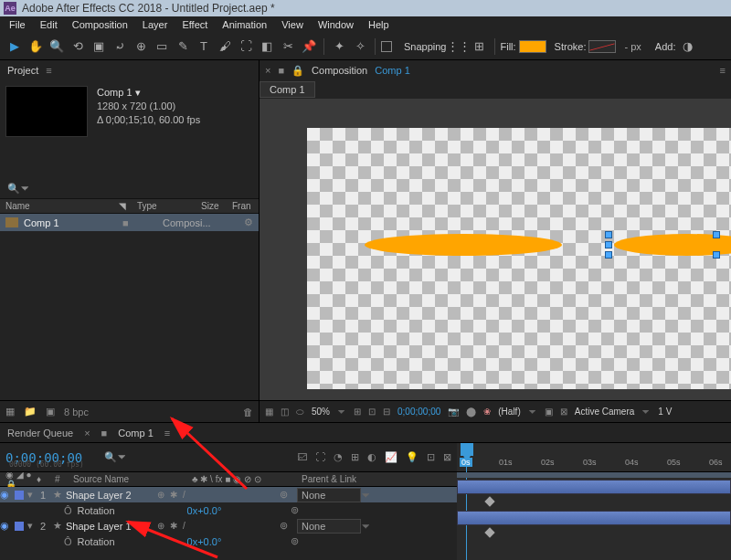 This screenshot has width=731, height=560. Describe the element at coordinates (309, 47) in the screenshot. I see `puppet-tool-icon: 📌` at that location.